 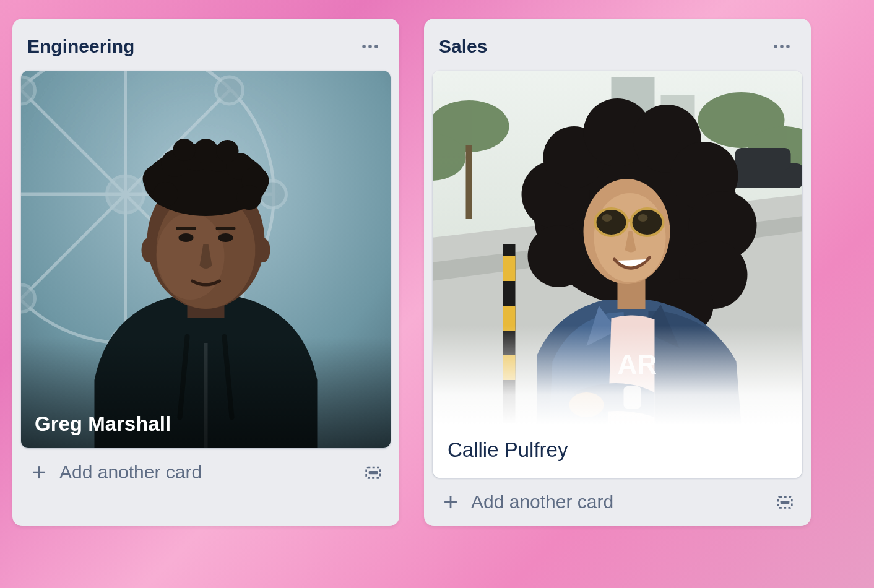 I want to click on cover-fade, so click(x=618, y=375).